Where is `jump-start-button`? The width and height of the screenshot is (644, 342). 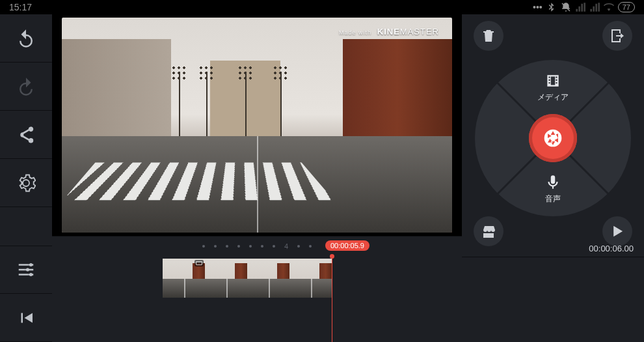
jump-start-button is located at coordinates (26, 318).